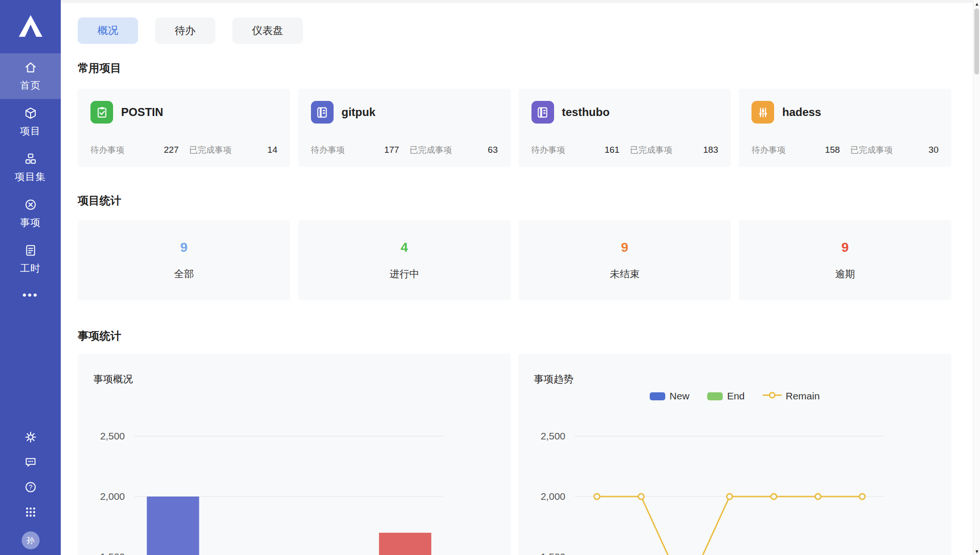  I want to click on todo-count: 177, so click(392, 150).